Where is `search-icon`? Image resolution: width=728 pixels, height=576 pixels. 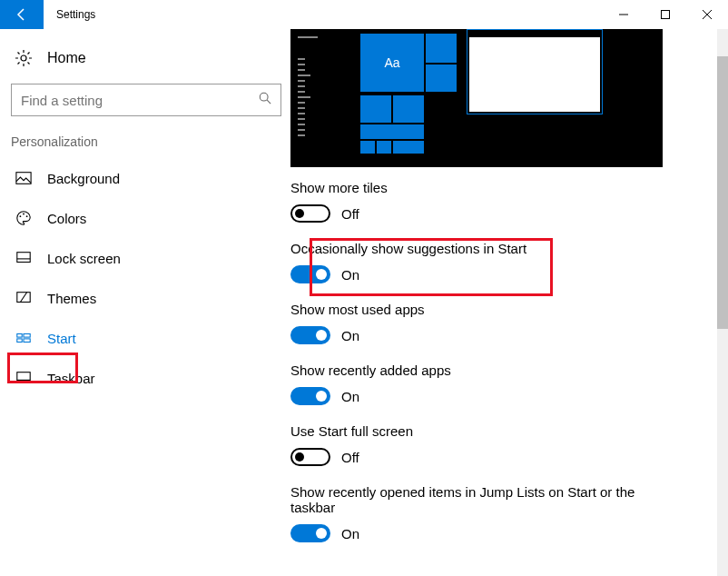
search-icon is located at coordinates (265, 100).